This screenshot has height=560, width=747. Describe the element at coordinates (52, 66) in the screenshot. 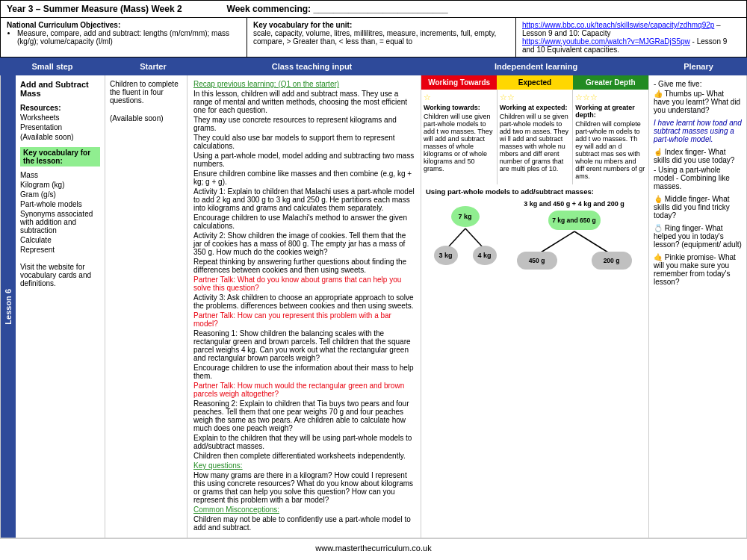

I see `col-header-small-step: Small step` at that location.